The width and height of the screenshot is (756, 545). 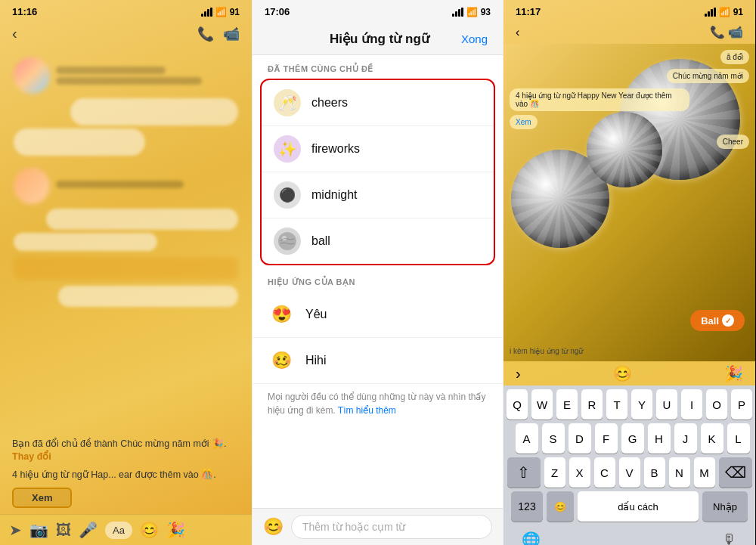 I want to click on panel2-bottom-bar: 😊 Thêm từ hoặc cụm từ, so click(x=378, y=526).